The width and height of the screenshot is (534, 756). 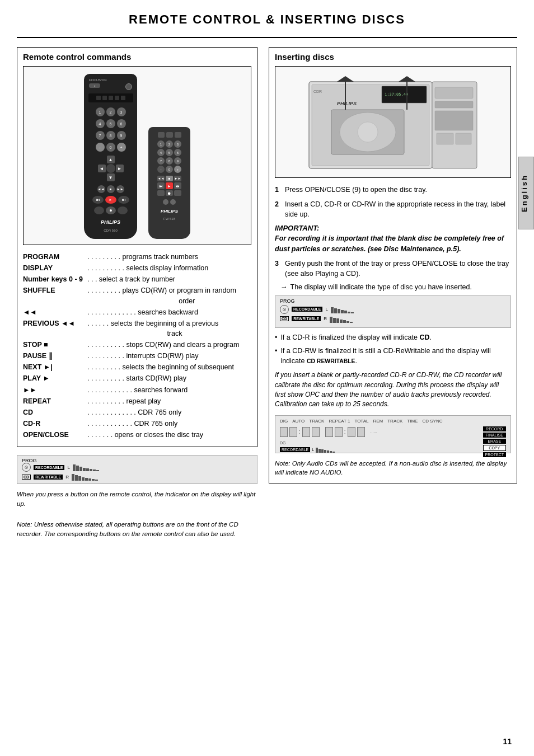 I want to click on cmd-key-program: PROGRAM, so click(x=55, y=257).